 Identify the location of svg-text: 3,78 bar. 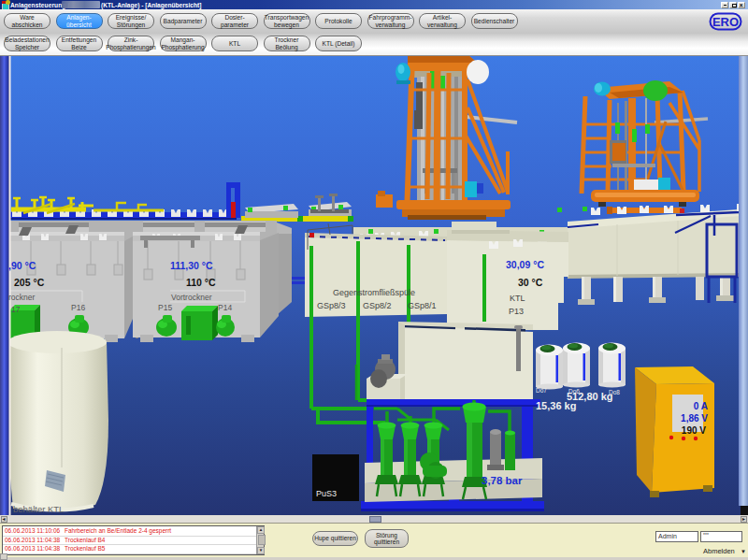
(502, 481).